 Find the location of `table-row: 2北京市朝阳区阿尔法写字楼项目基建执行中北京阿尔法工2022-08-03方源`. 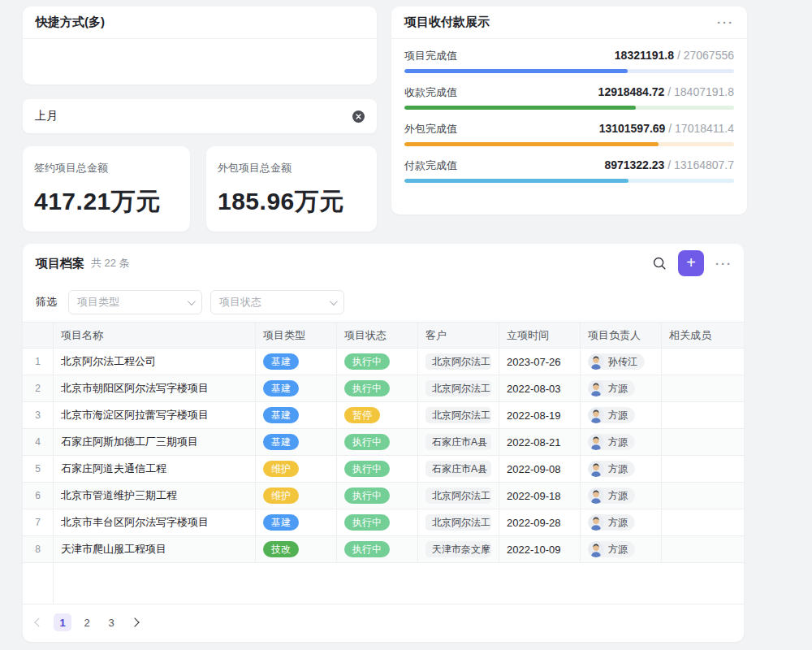

table-row: 2北京市朝阳区阿尔法写字楼项目基建执行中北京阿尔法工2022-08-03方源 is located at coordinates (383, 388).